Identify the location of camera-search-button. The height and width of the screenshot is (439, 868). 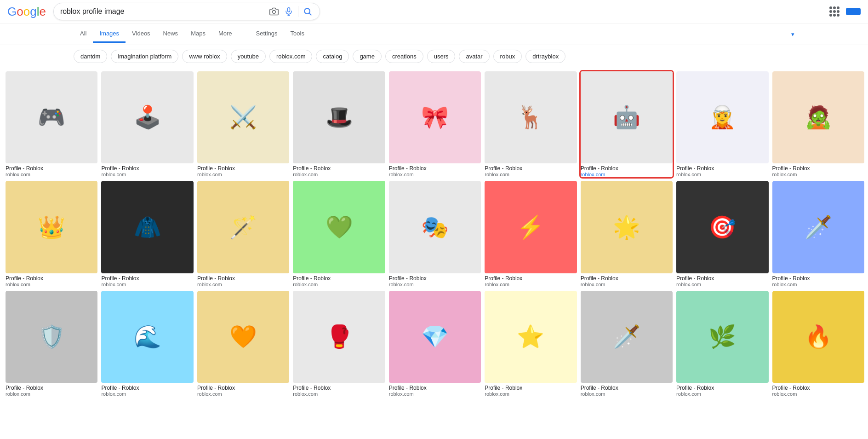
(274, 12).